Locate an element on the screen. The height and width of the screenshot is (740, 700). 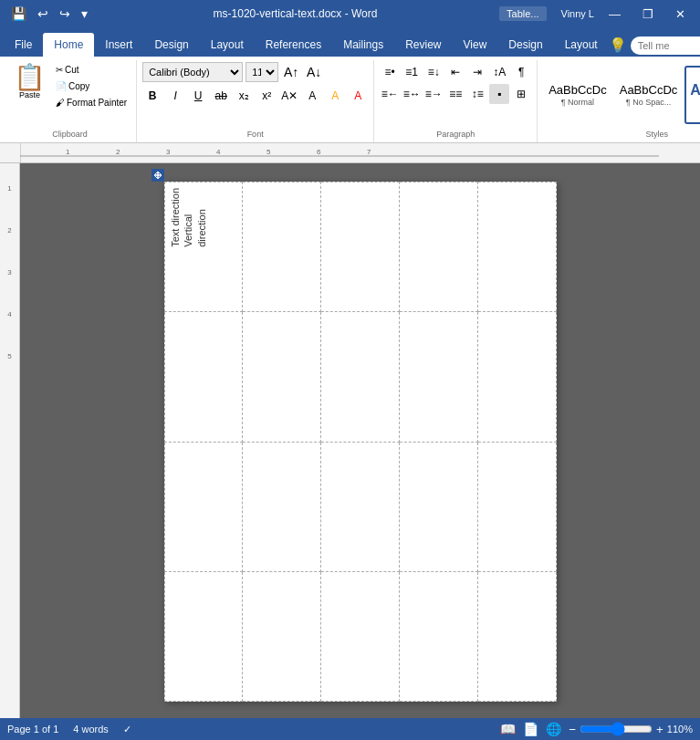
tab-insert: Insert is located at coordinates (119, 45).